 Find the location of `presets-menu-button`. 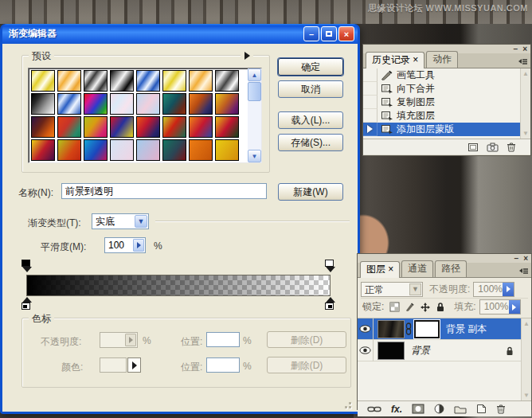

presets-menu-button is located at coordinates (247, 56).